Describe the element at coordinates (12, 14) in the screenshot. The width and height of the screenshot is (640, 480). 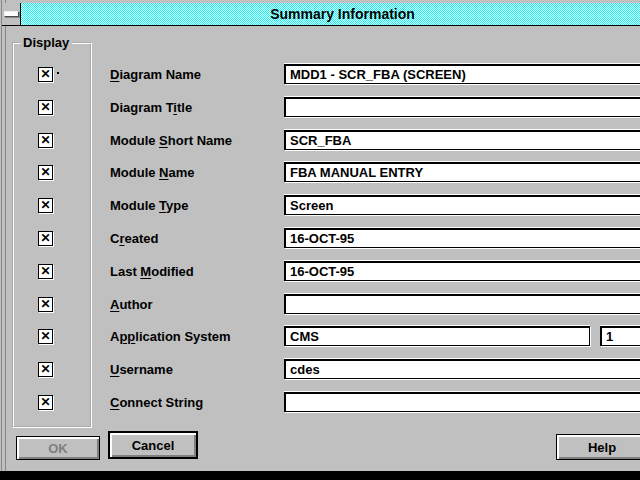
I see `control-menu-button` at that location.